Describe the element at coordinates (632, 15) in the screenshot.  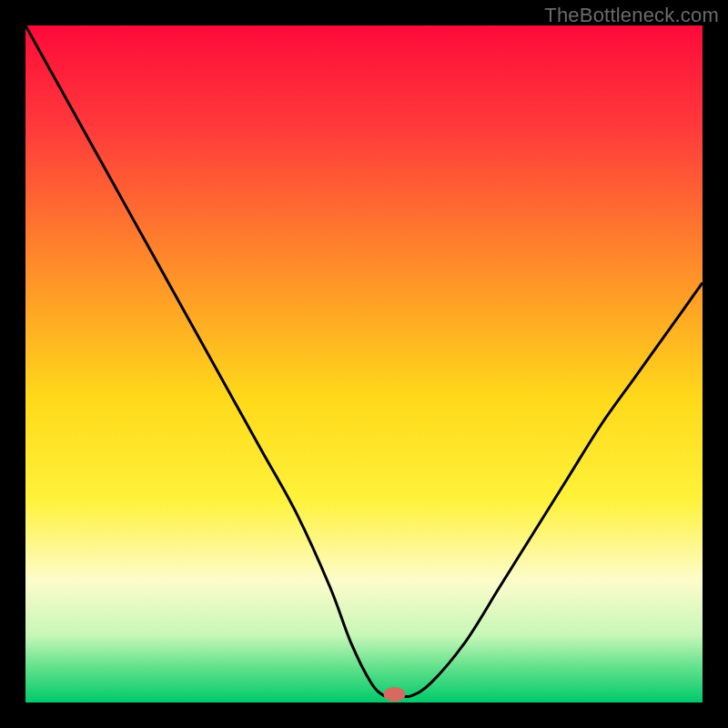
I see `watermark-text: TheBottleneck.com` at that location.